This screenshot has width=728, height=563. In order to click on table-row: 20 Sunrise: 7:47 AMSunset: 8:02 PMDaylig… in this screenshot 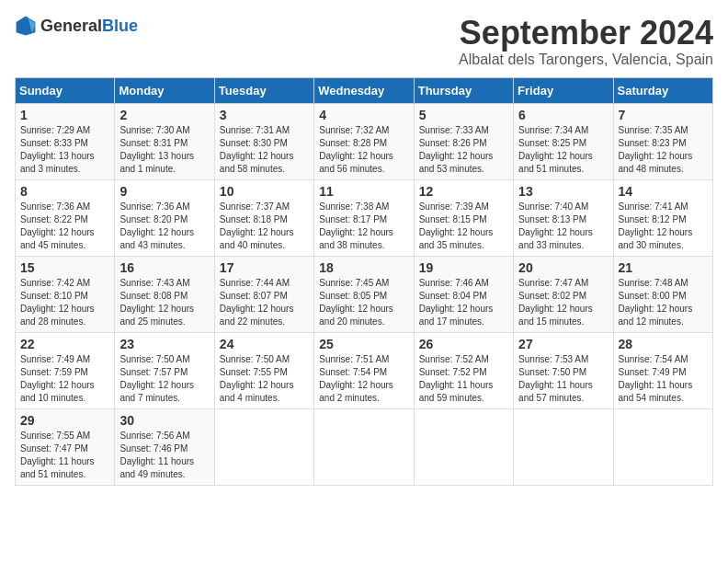, I will do `click(563, 294)`.